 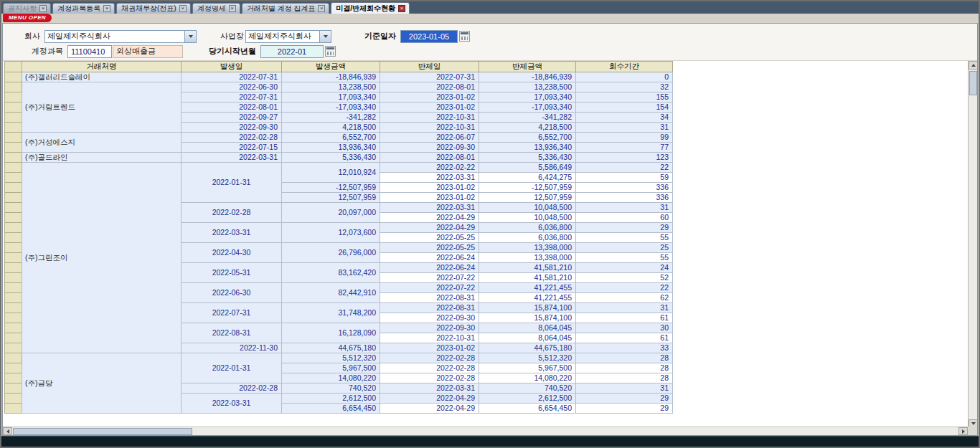 What do you see at coordinates (624, 308) in the screenshot?
I see `period-cell: 31` at bounding box center [624, 308].